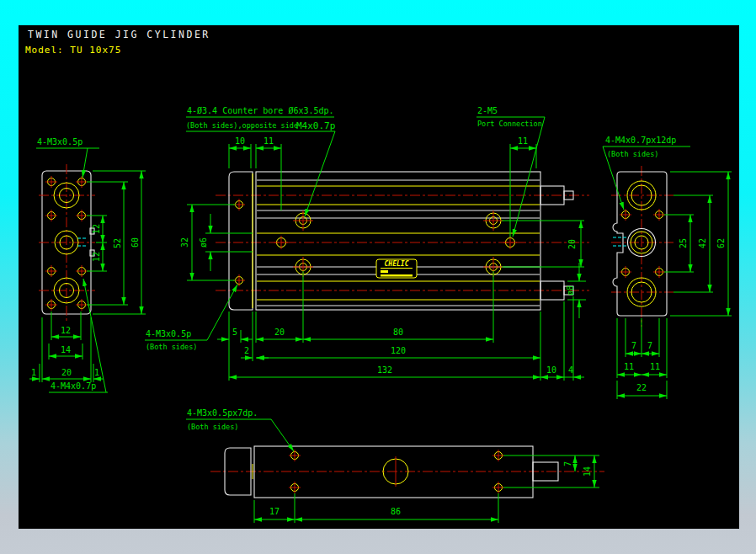  I want to click on label-m4-thread: 4-M4x0.7p, so click(73, 386).